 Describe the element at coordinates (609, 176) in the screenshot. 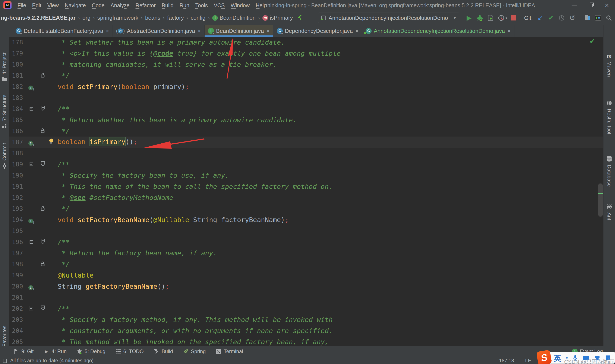

I see `stripe-label: Database` at that location.